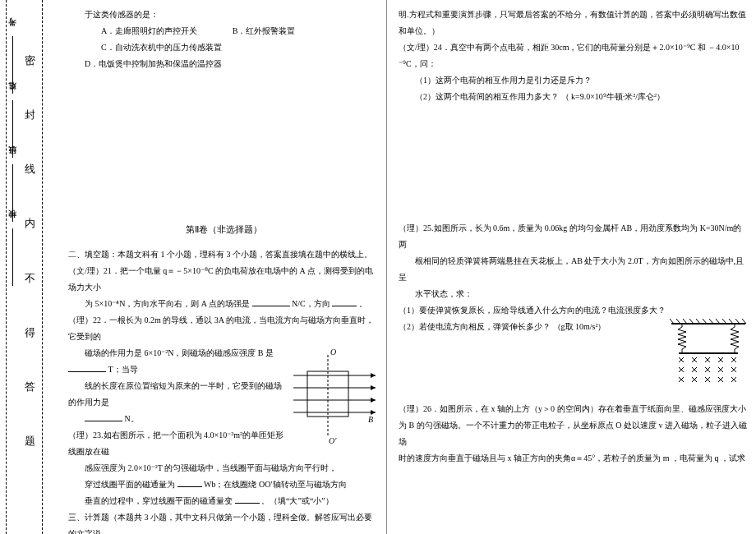  What do you see at coordinates (574, 269) in the screenshot?
I see `q25-line2: 根相同的轻质弹簧将两端悬挂在天花板上，AB 处于大小为 2.0T，方向如图所示的…` at bounding box center [574, 269].